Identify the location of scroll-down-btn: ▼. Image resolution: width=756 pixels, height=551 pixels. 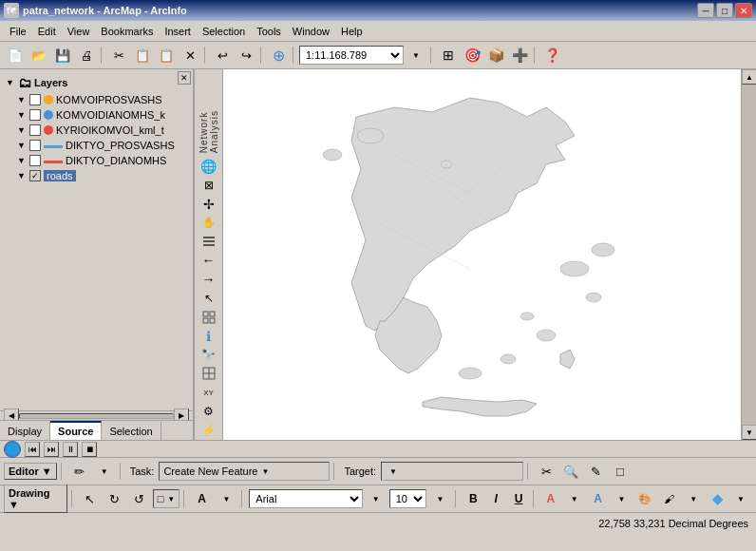
(748, 432).